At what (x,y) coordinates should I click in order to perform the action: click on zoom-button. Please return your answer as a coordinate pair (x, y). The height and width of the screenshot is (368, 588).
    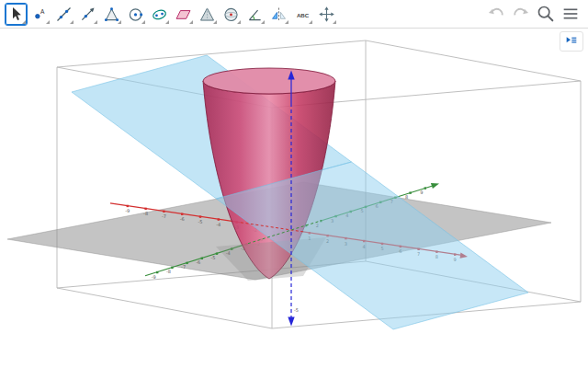
    Looking at the image, I should click on (546, 14).